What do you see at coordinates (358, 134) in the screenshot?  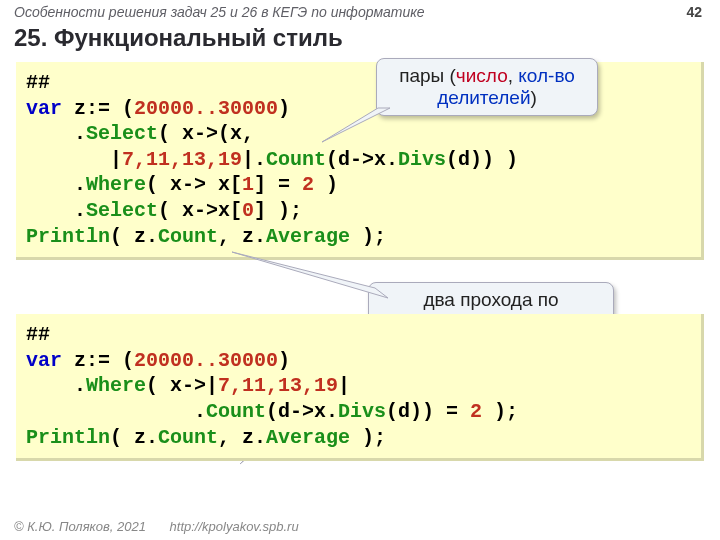 I see `code-line: .Select( x->(x,` at bounding box center [358, 134].